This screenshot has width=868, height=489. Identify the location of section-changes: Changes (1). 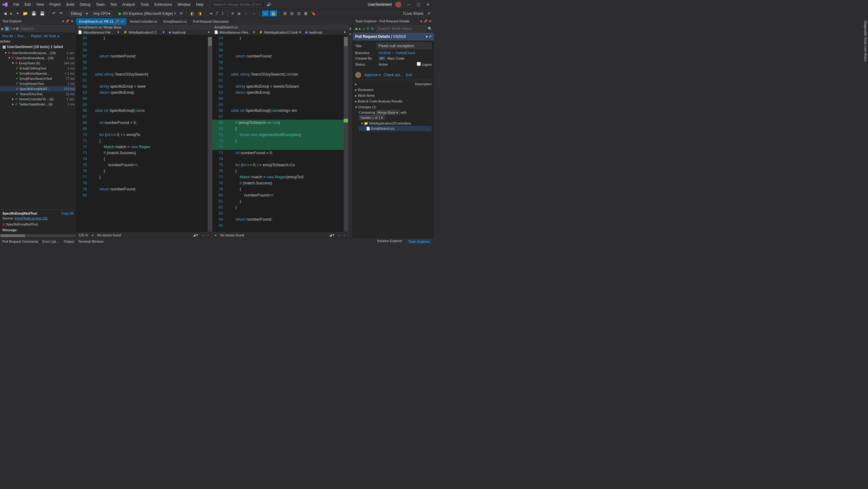
(394, 107).